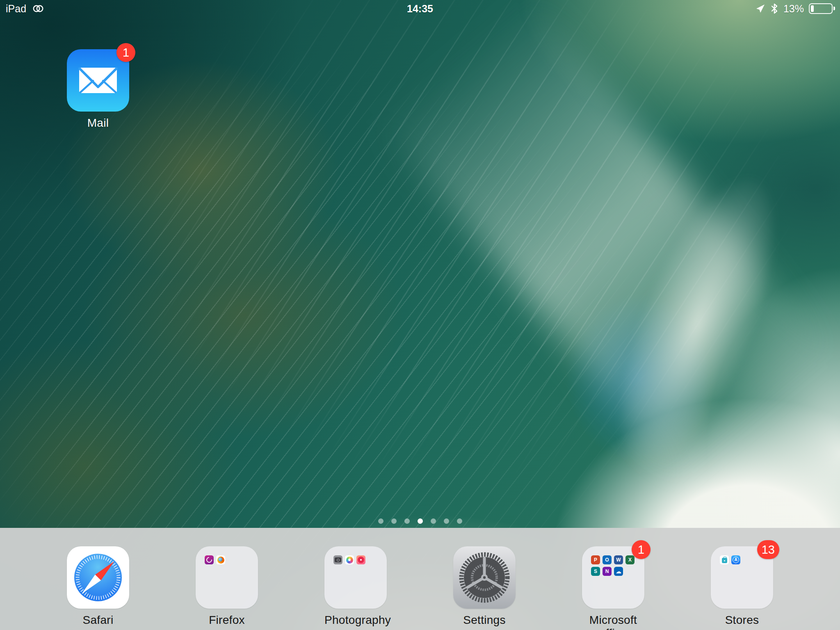 The height and width of the screenshot is (630, 840). I want to click on battery-percent: 13%, so click(794, 9).